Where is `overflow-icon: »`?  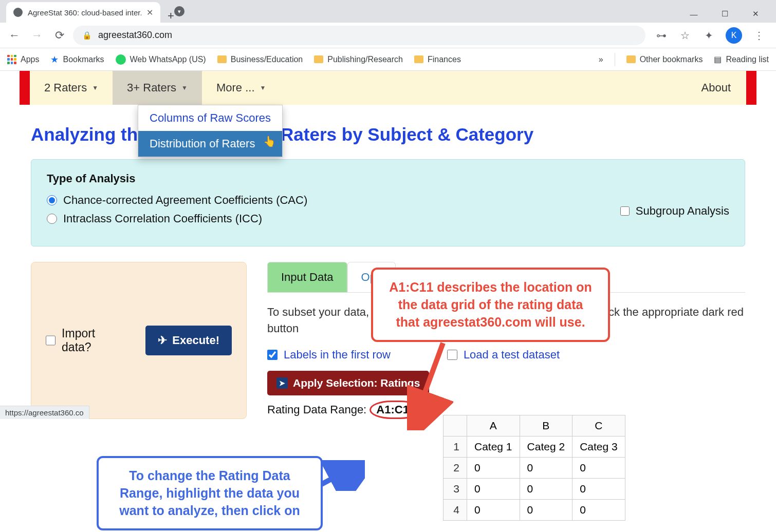
overflow-icon: » is located at coordinates (601, 60).